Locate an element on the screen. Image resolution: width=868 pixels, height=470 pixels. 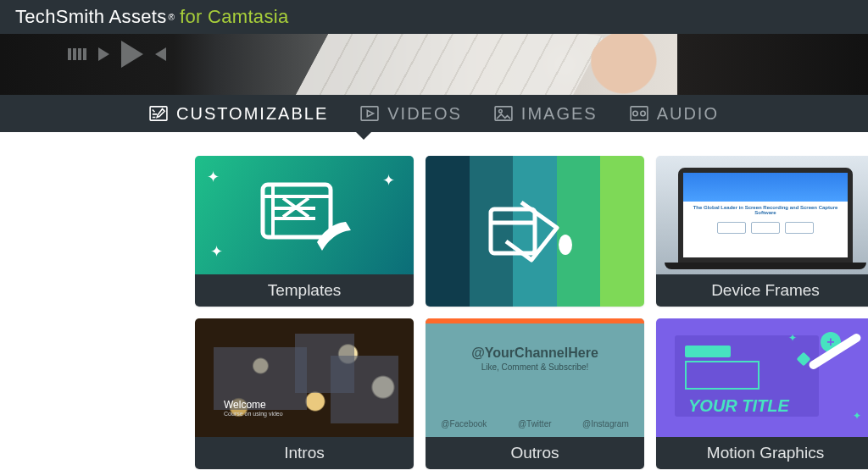
tab-images: IMAGES is located at coordinates (546, 113).